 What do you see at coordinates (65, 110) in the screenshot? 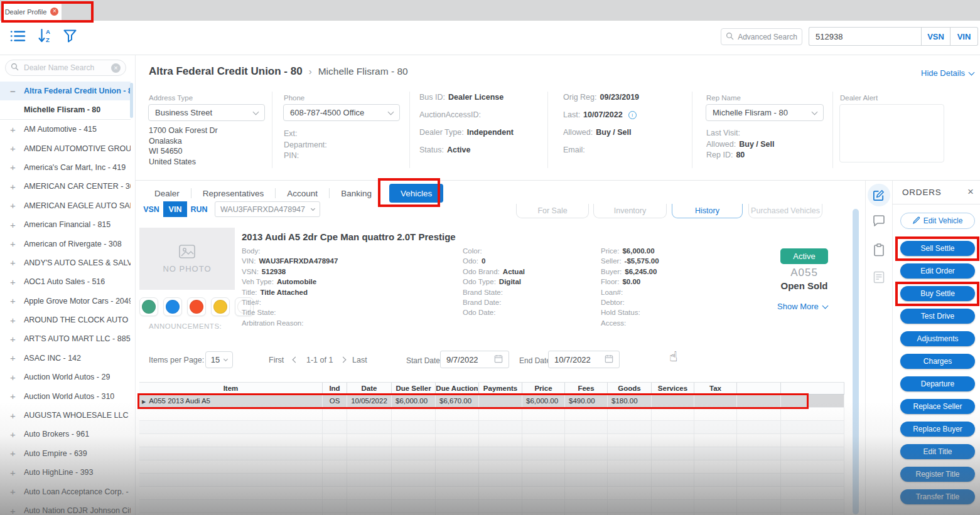
I see `sidebar-item-rep: Michelle Flisram - 80` at bounding box center [65, 110].